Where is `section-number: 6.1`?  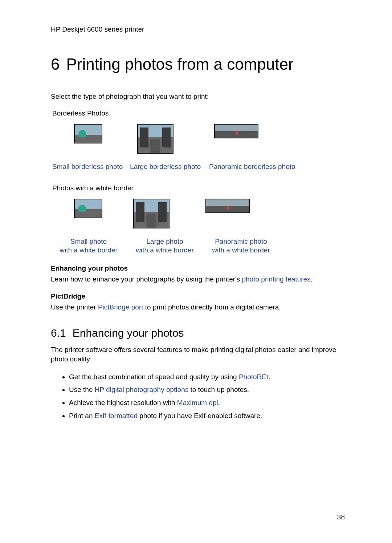 section-number: 6.1 is located at coordinates (58, 333).